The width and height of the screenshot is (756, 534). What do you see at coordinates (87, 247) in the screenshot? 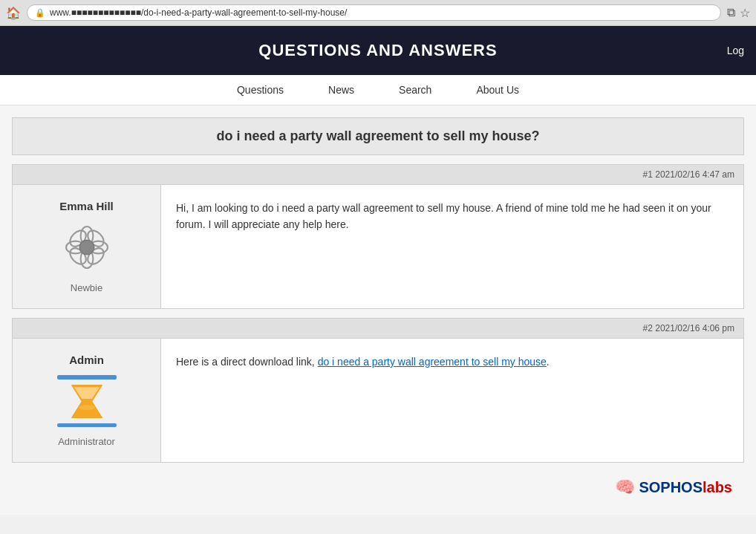
I see `post-1-author-col: Emma Hill` at bounding box center [87, 247].